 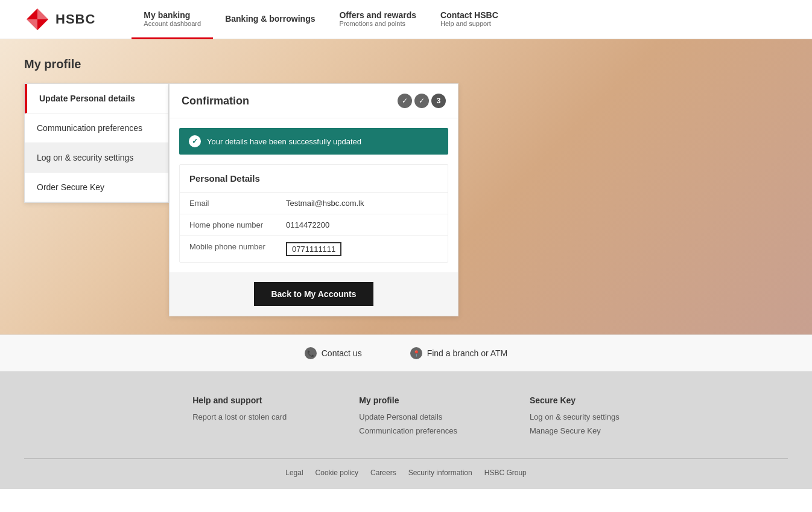 I want to click on footer-security-link: Security information, so click(x=440, y=473).